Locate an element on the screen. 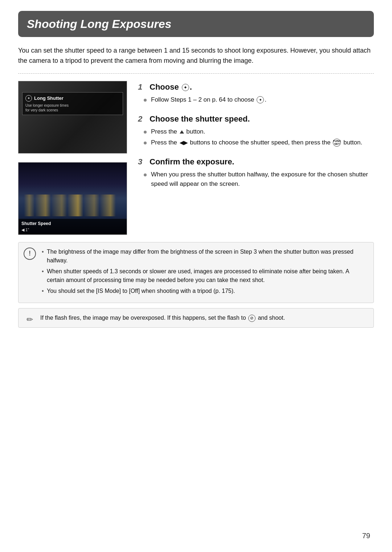  step-2-bullet-1: Press the button. is located at coordinates (259, 132).